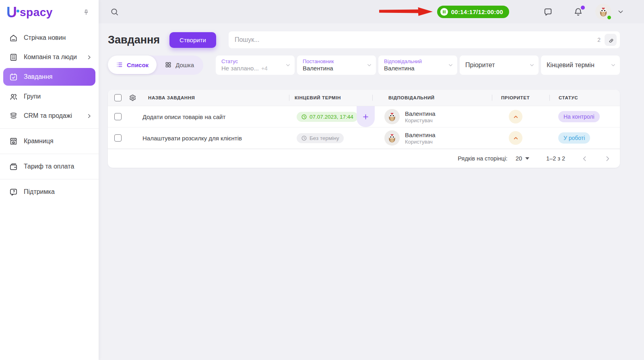 The width and height of the screenshot is (644, 360). What do you see at coordinates (118, 98) in the screenshot?
I see `select-all-checkbox` at bounding box center [118, 98].